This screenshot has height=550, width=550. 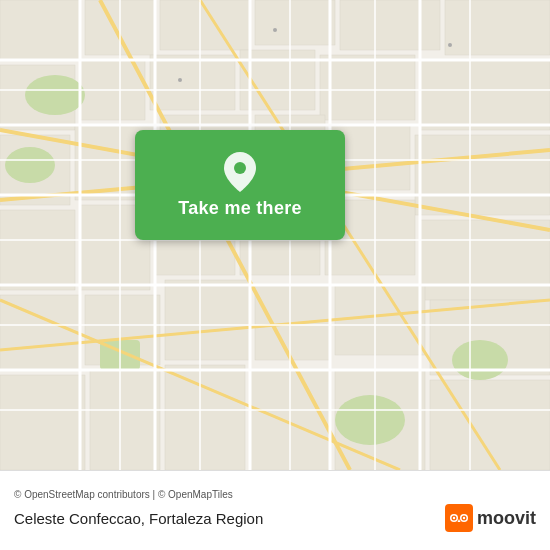 What do you see at coordinates (275, 494) in the screenshot?
I see `map-attribution: © OpenStreetMap contributors | © OpenMap…` at bounding box center [275, 494].